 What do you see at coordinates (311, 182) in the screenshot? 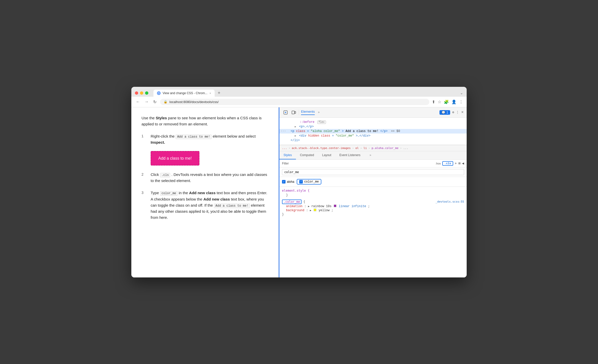
I see `color-me-label: color_me` at bounding box center [311, 182].